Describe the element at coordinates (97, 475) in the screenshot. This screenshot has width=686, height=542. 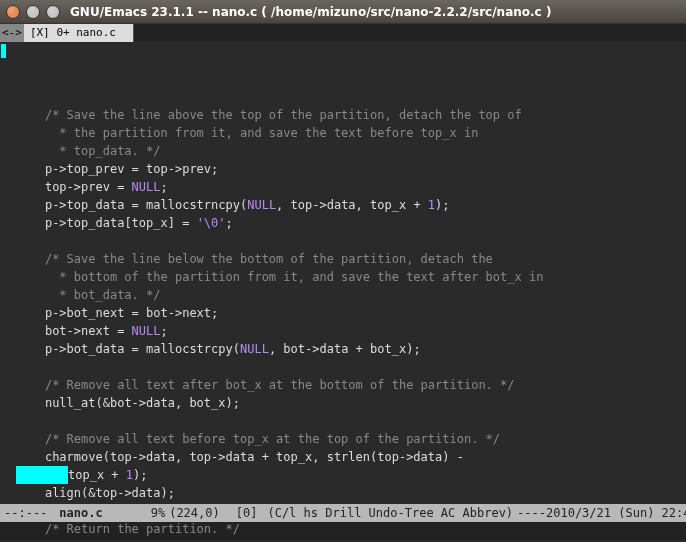
I see `code-line: top_x +` at that location.